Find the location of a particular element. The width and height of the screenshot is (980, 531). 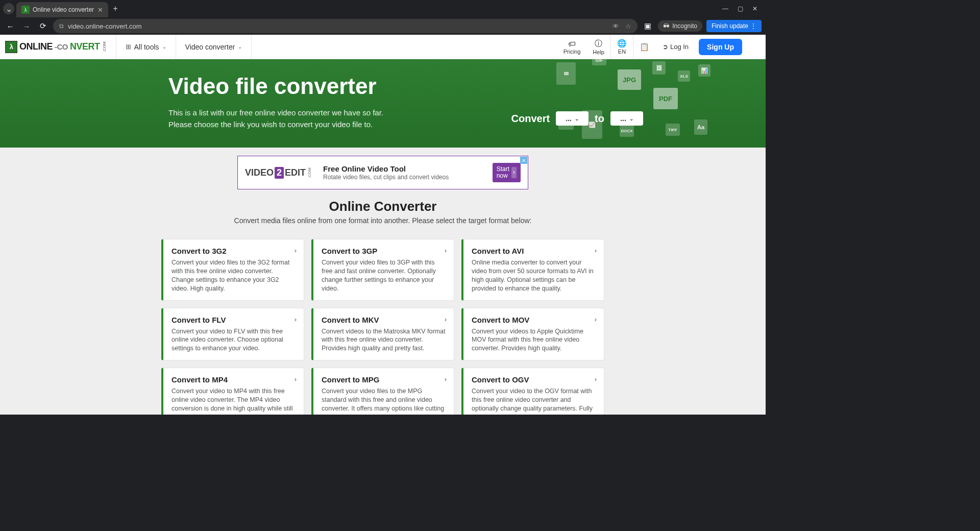

incognito-label: Incognito is located at coordinates (685, 26).